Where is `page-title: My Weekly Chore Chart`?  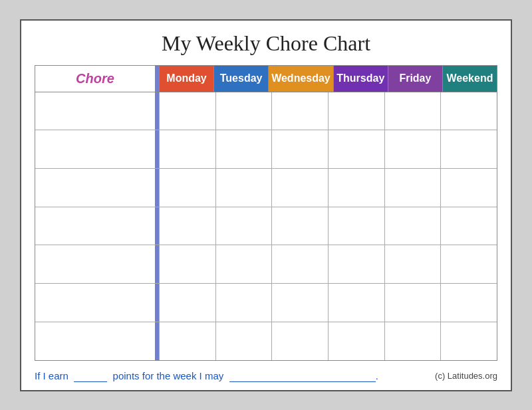
page-title: My Weekly Chore Chart is located at coordinates (266, 44).